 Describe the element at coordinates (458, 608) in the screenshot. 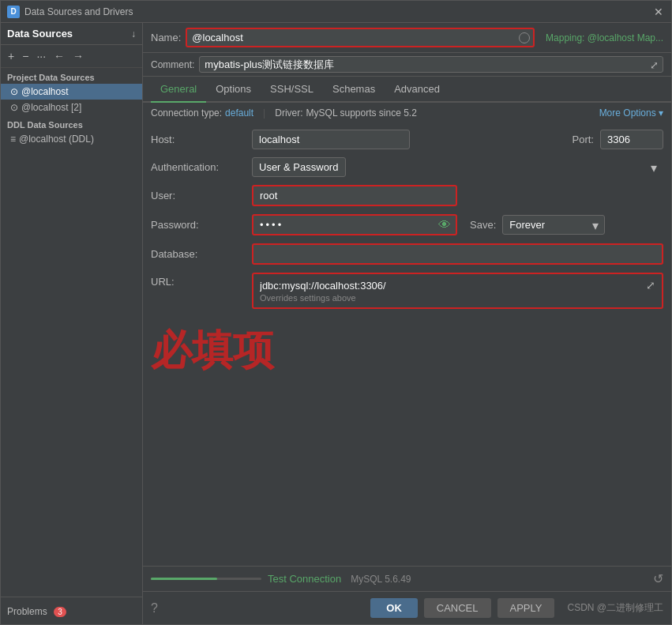

I see `cancel-button: CANCEL` at that location.